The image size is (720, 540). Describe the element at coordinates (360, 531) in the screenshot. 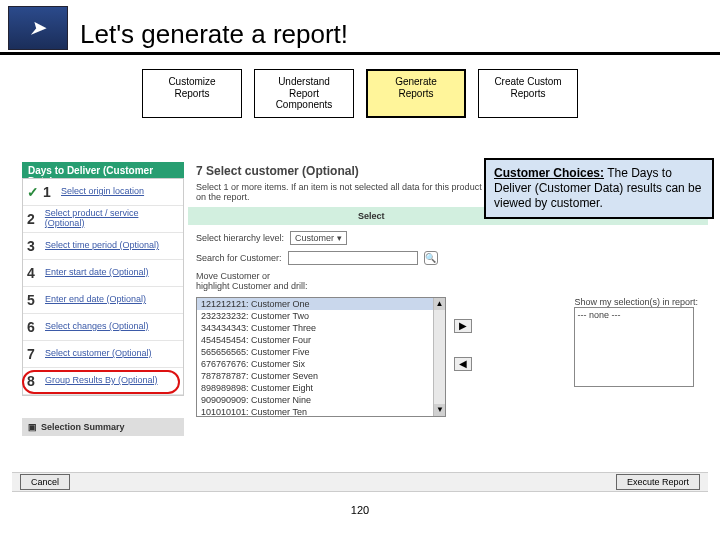

I see `bottom-stripe` at that location.